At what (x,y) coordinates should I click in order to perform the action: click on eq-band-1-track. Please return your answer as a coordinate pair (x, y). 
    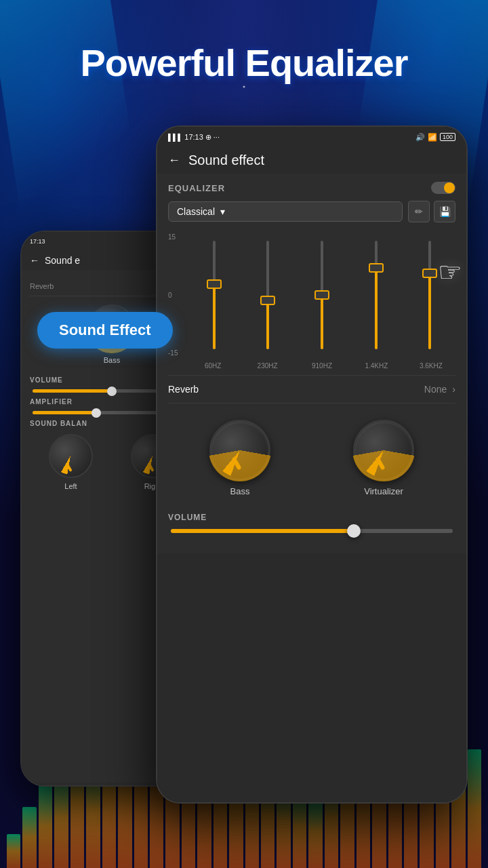
    Looking at the image, I should click on (214, 295).